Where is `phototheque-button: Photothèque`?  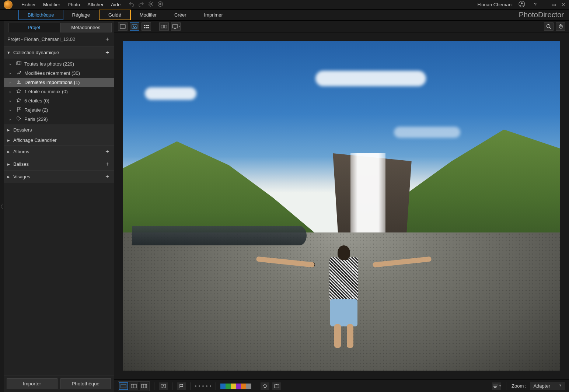 phototheque-button: Photothèque is located at coordinates (86, 384).